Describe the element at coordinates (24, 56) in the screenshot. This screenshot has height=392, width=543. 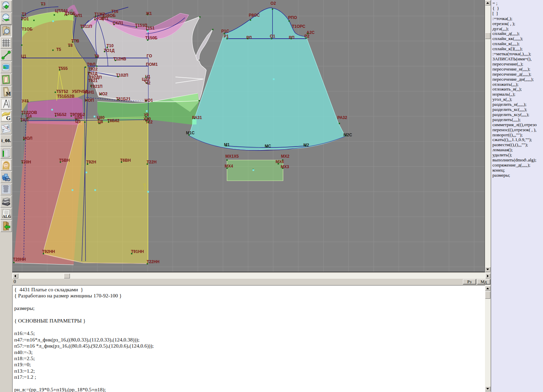
I see `svg-text: Ц1` at that location.